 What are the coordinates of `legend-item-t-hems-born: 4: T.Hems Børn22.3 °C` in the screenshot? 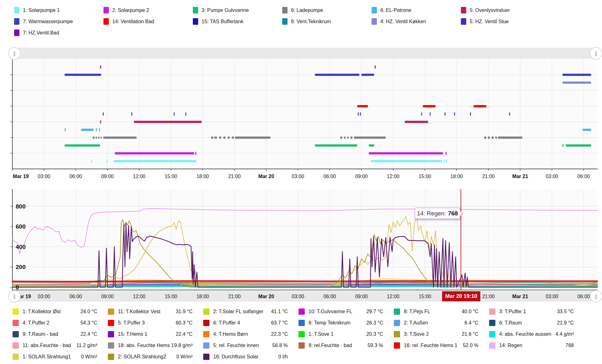 It's located at (246, 334).